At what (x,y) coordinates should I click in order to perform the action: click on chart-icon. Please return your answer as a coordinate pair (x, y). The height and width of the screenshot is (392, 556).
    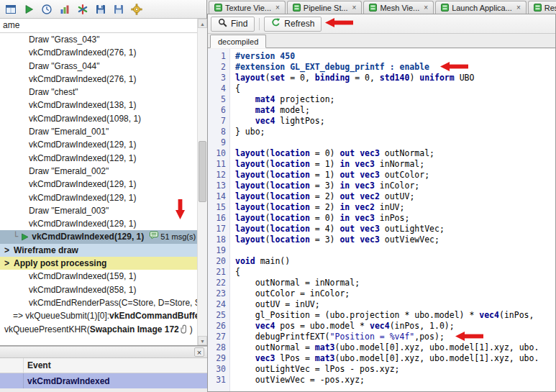
    Looking at the image, I should click on (65, 9).